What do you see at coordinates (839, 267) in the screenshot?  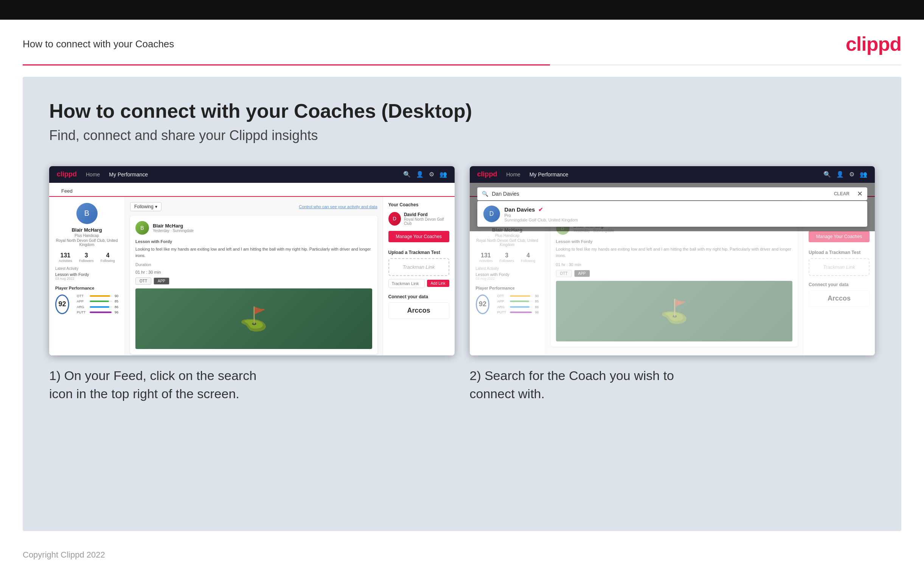 I see `trackman-placeholder-2: Trackman Link` at bounding box center [839, 267].